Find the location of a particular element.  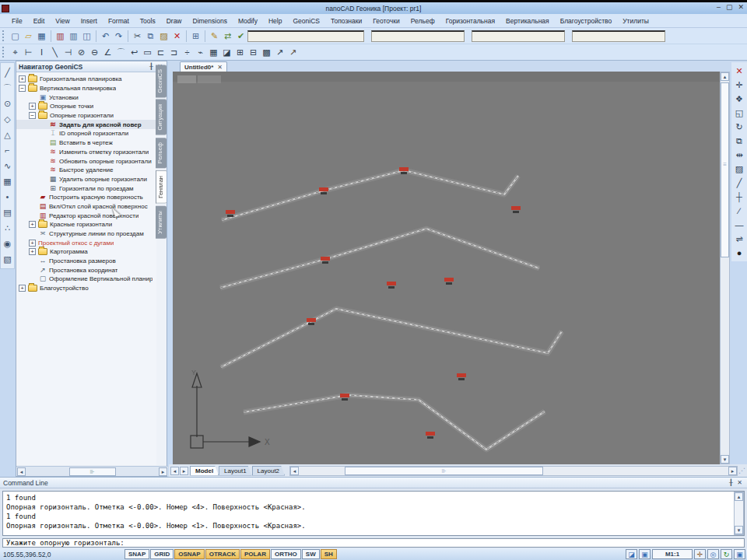

menu-item-7: Dimensions is located at coordinates (210, 21).